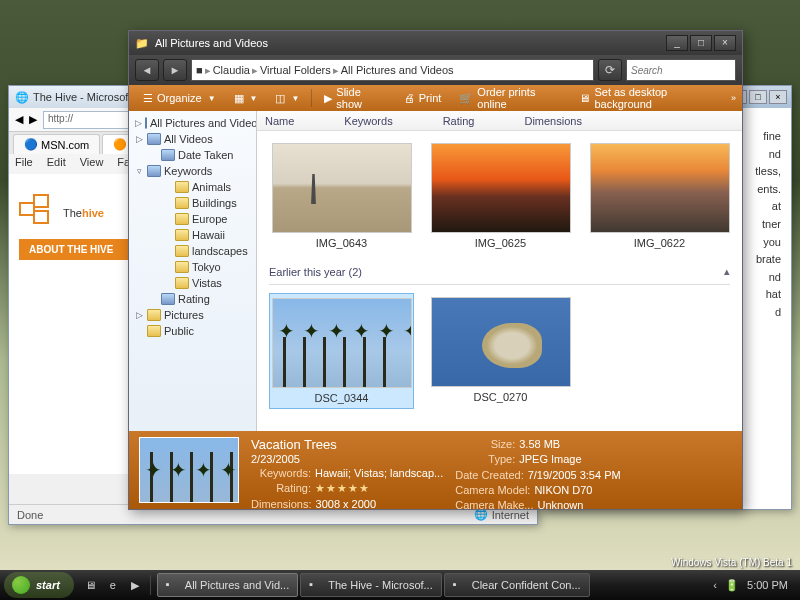 The width and height of the screenshot is (800, 600). Describe the element at coordinates (192, 139) in the screenshot. I see `tree-item: ▷All Videos` at that location.